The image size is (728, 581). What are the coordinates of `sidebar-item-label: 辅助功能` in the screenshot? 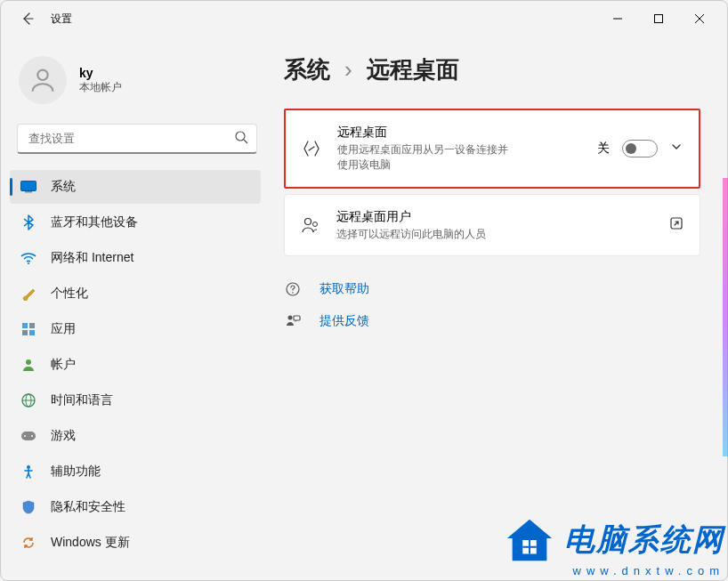 It's located at (76, 472).